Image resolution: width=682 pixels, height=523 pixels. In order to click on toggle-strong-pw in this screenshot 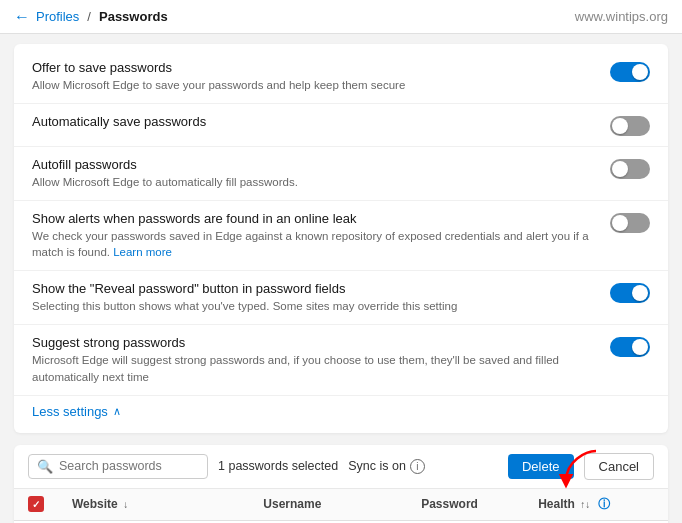, I will do `click(630, 347)`.